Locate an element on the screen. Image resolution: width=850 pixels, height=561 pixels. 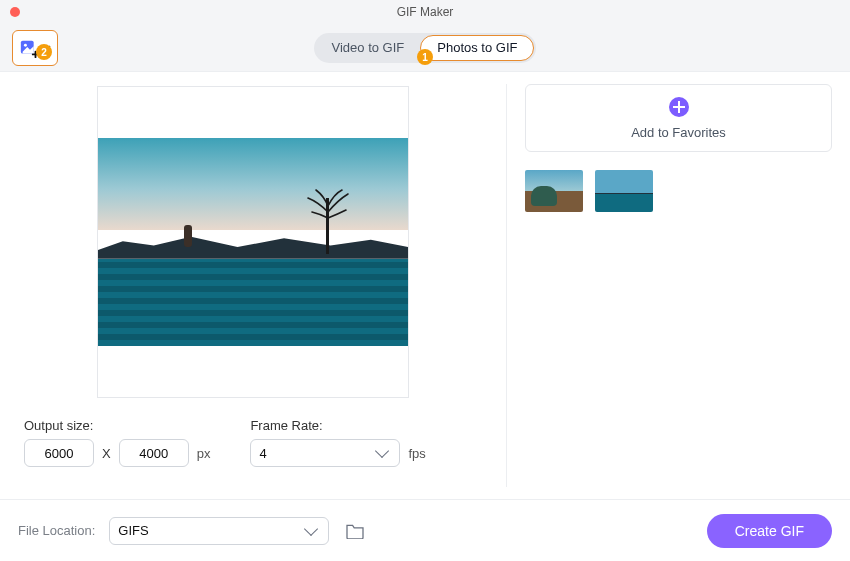
tab-video-to-gif: Video to GIF is located at coordinates (368, 48).